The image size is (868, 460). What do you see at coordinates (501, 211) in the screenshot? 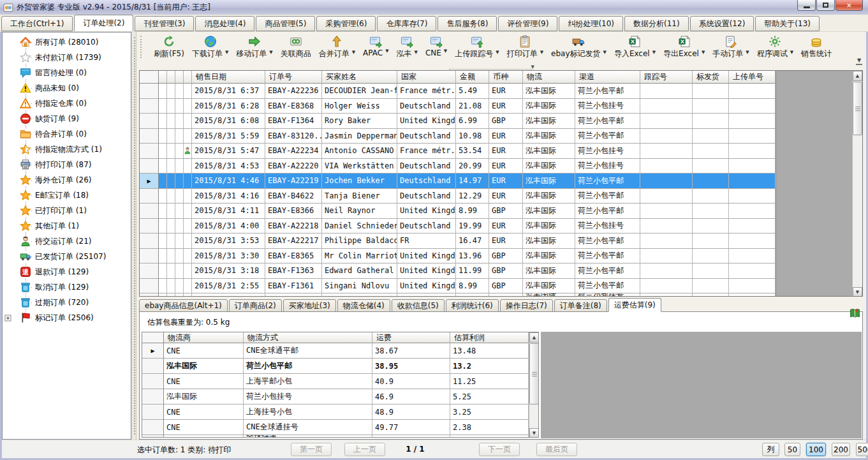
I see `table-row: 2015/8/31 4:11EBAY-E8366Neil RaynorUnite…` at bounding box center [501, 211].